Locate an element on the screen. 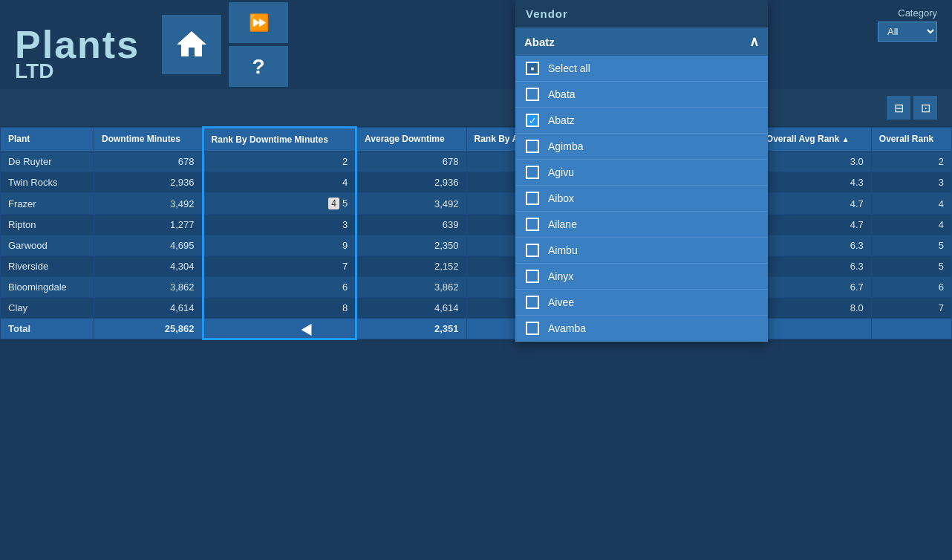 The height and width of the screenshot is (560, 952). table-row: Clay4,61484,6149802,69478.07 is located at coordinates (477, 308).